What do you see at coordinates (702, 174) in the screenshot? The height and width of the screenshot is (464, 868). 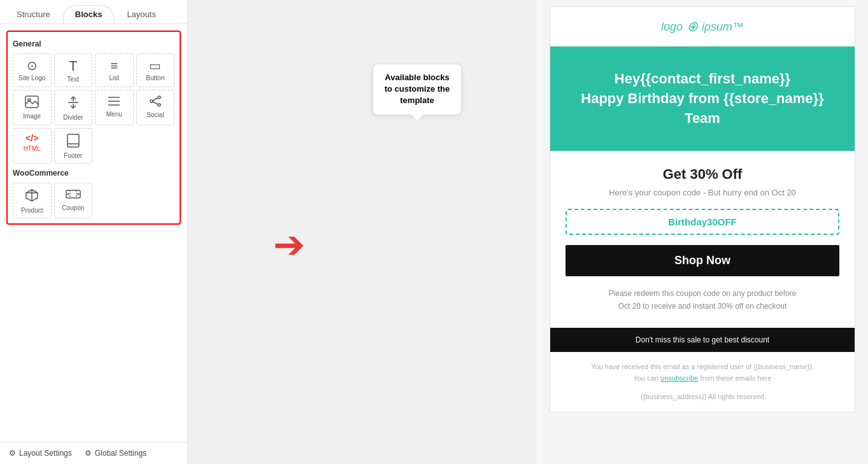 I see `offer-title: Get 30% Off` at bounding box center [702, 174].